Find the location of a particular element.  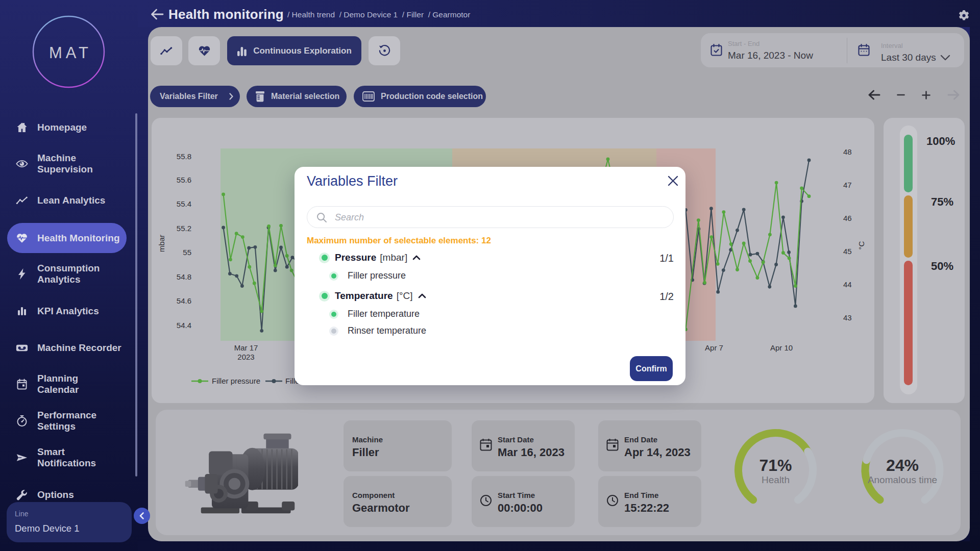

svg-text: 75% is located at coordinates (942, 202).